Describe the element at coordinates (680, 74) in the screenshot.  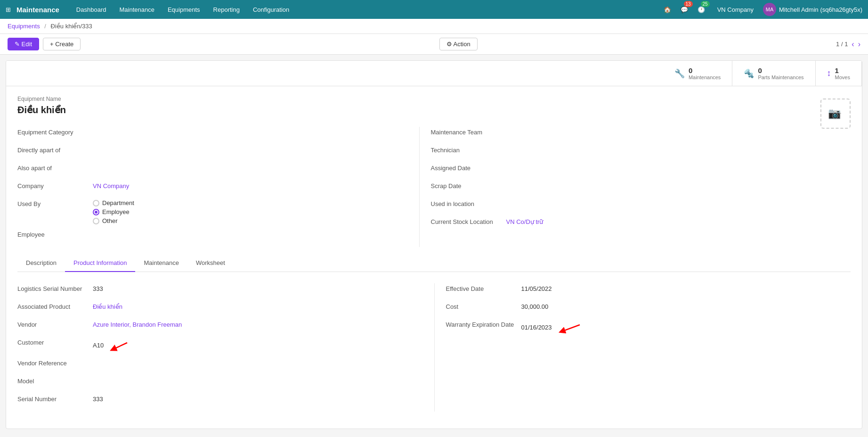
I see `maintenance-icon: 🔧` at that location.